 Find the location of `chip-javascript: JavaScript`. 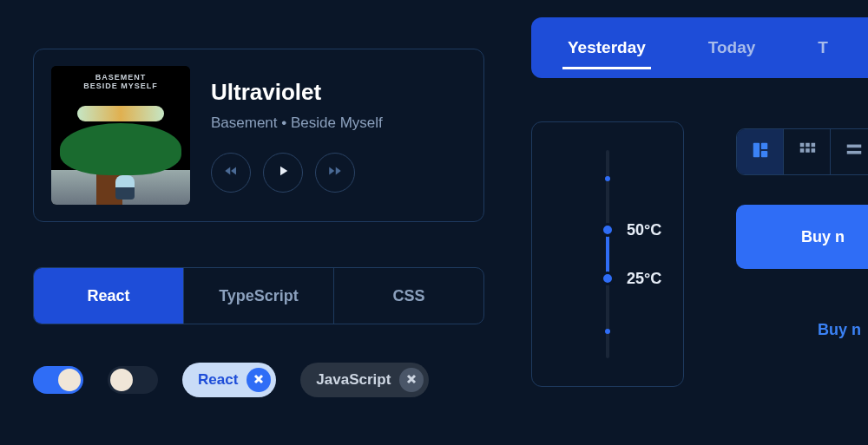

chip-javascript: JavaScript is located at coordinates (365, 380).